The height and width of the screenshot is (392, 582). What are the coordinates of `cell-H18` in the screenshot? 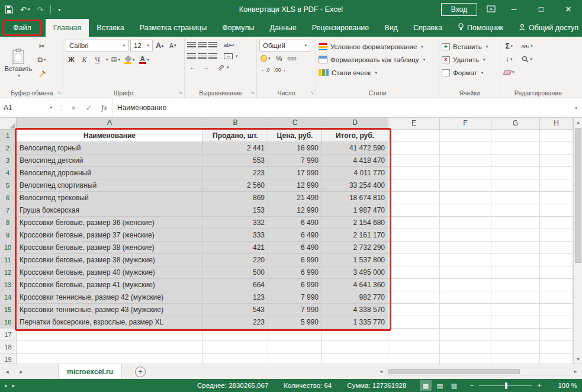 It's located at (557, 347).